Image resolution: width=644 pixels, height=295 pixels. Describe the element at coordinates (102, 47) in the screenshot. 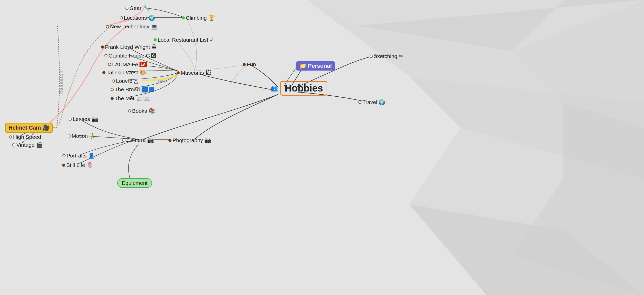

I see `frank-lloyd-wright-dot` at that location.